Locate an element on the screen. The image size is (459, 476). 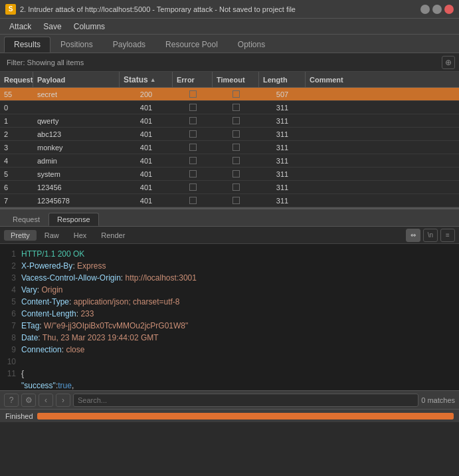
menu-columns: Columns is located at coordinates (89, 27).